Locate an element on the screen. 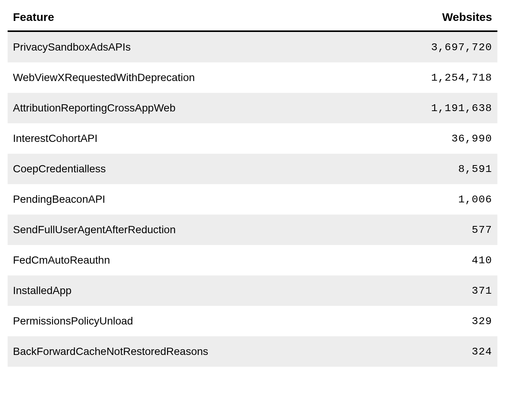 The height and width of the screenshot is (420, 505). feature-cell: InterestCohortAPI is located at coordinates (184, 138).